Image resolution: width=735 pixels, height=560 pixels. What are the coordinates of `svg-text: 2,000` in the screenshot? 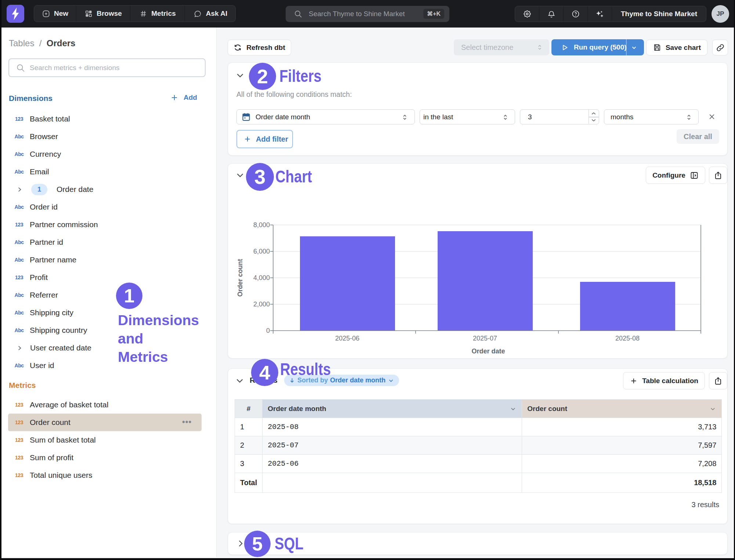 It's located at (261, 304).